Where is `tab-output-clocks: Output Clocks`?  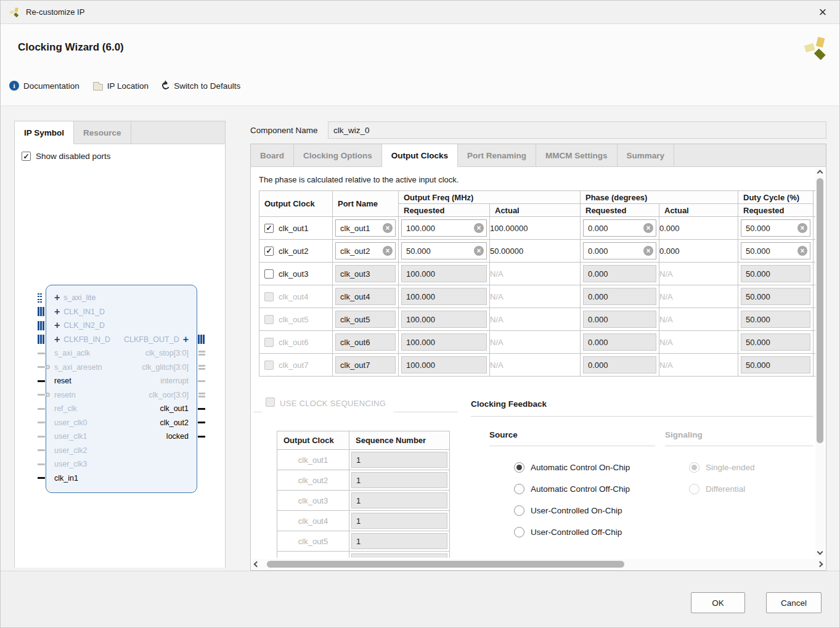 tab-output-clocks: Output Clocks is located at coordinates (420, 155).